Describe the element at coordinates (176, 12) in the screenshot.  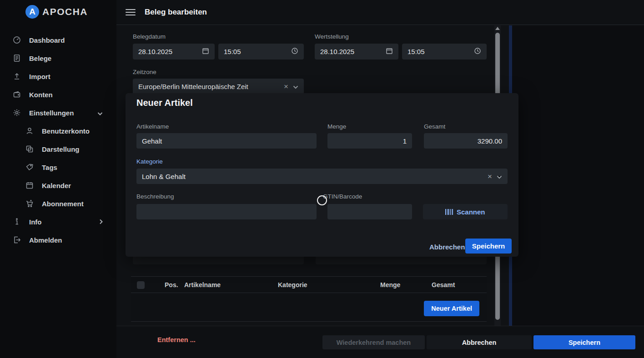
I see `page-title: Beleg bearbeiten` at that location.